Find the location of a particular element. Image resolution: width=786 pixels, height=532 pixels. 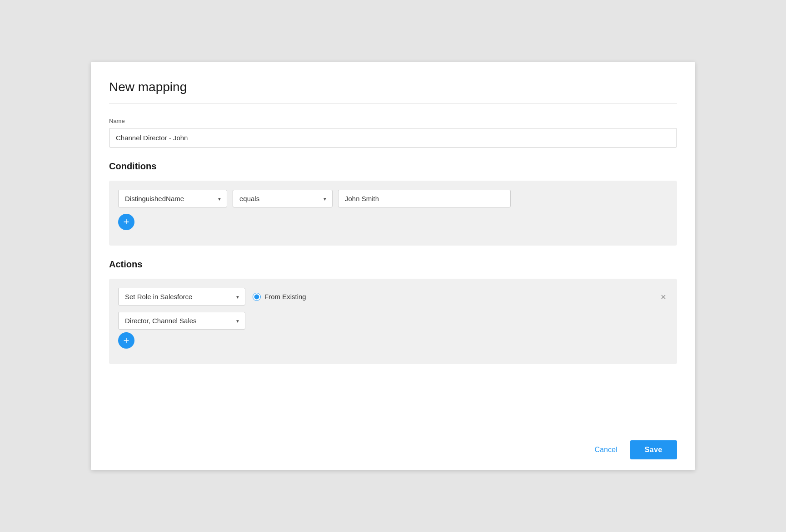

modal-title: New mapping is located at coordinates (393, 87).